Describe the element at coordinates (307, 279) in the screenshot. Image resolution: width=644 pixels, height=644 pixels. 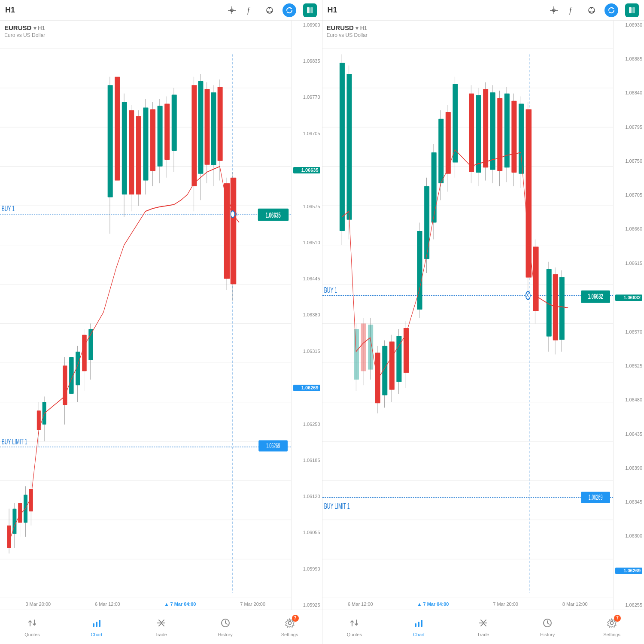
I see `price-7-left: 1.06445` at that location.